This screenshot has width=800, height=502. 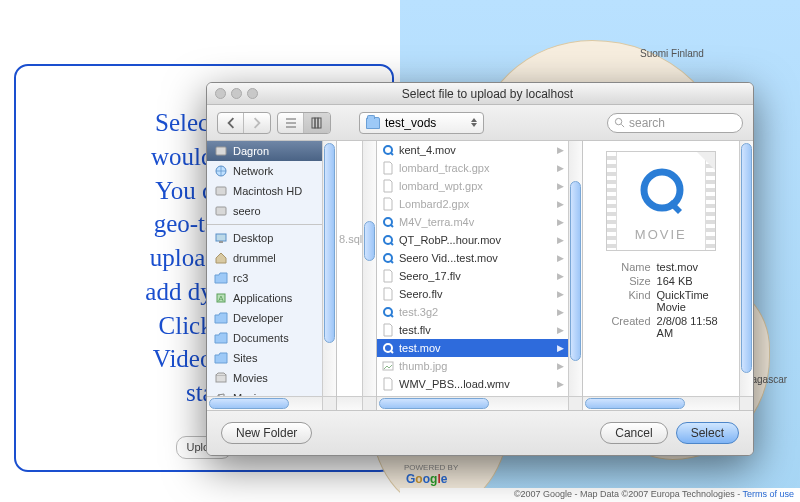 I want to click on home-icon, so click(x=221, y=258).